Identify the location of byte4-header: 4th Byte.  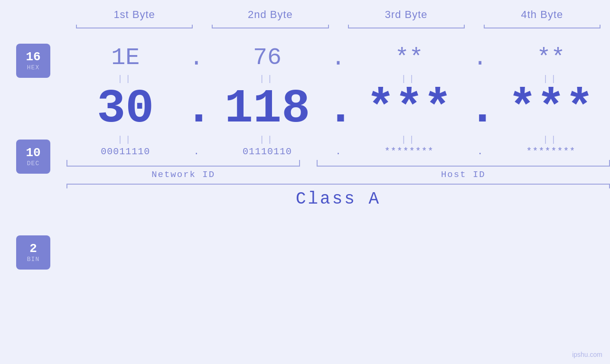
(542, 15).